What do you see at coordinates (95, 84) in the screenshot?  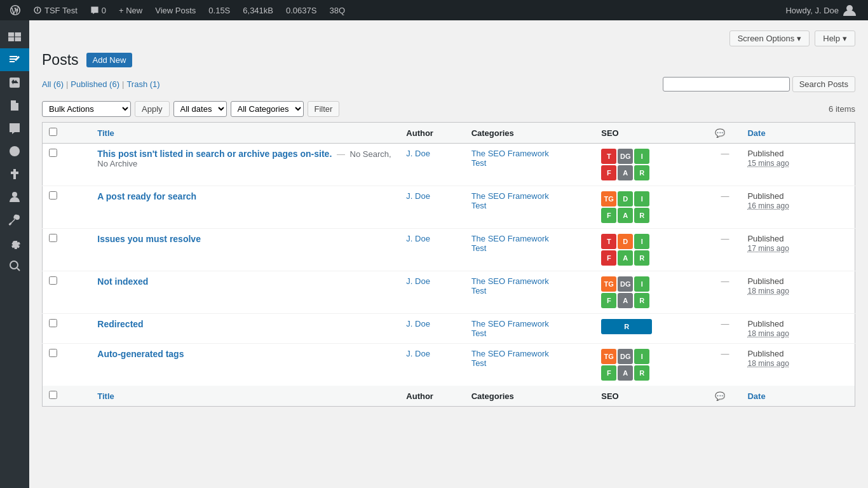 I see `filter-published: Published (6)` at bounding box center [95, 84].